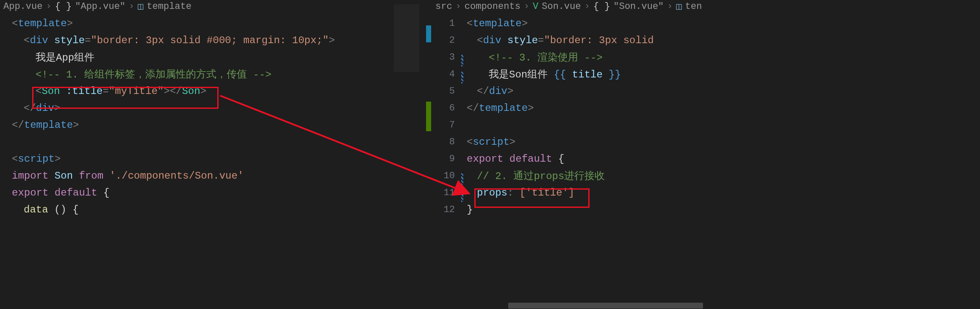  What do you see at coordinates (100, 7) in the screenshot?
I see `breadcrumb-scope: "App.vue"` at bounding box center [100, 7].